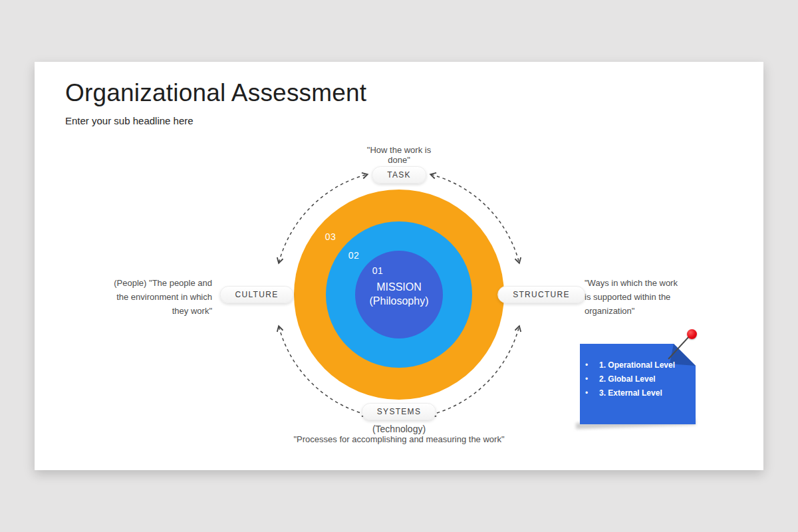 Image resolution: width=798 pixels, height=532 pixels. Describe the element at coordinates (399, 439) in the screenshot. I see `systems-desc-line2: "Processes for accomplishing and measuri…` at that location.